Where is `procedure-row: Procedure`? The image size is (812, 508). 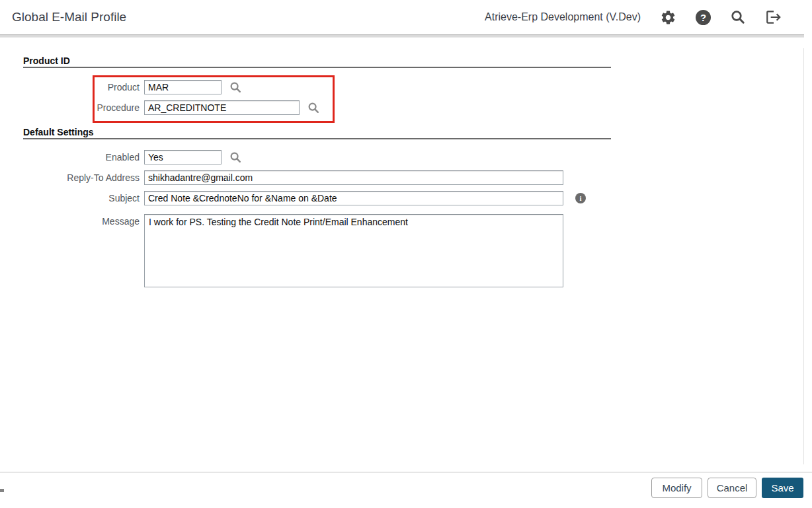
procedure-row: Procedure is located at coordinates (160, 108).